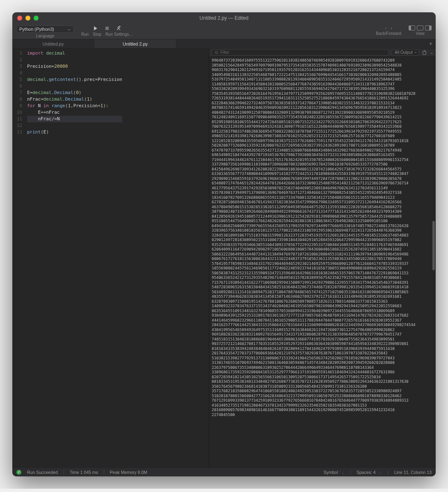  Describe the element at coordinates (432, 53) in the screenshot. I see `output-expand-button: ⌄` at that location.